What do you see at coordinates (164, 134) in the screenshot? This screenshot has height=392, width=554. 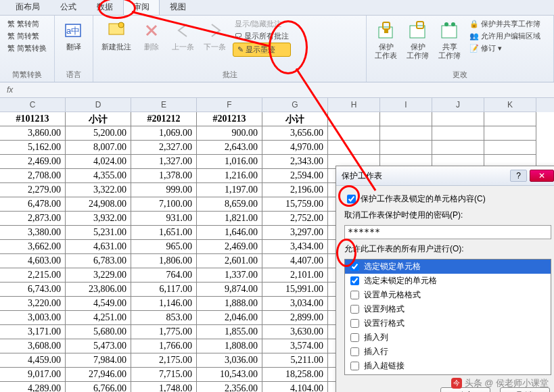 I see `cell: 1,069.00` at bounding box center [164, 134].